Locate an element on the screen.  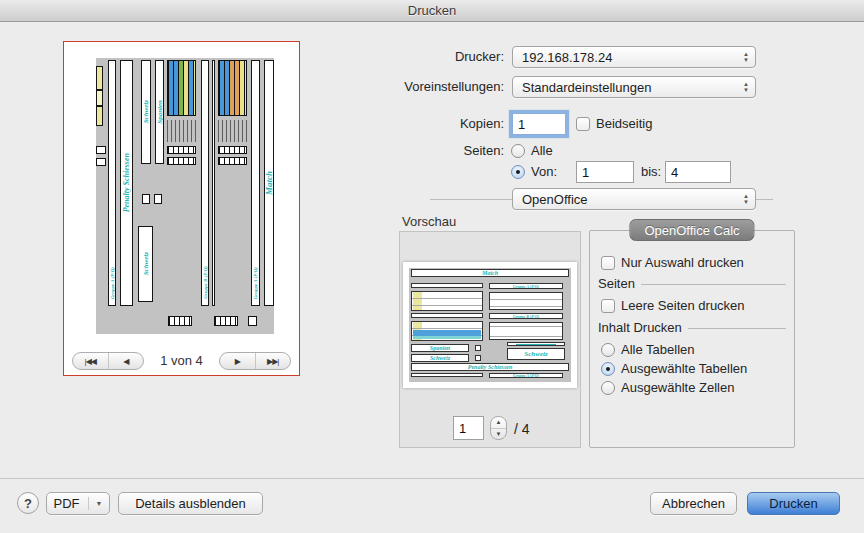
preview-page-stepper: ▲ ▼ is located at coordinates (498, 428).